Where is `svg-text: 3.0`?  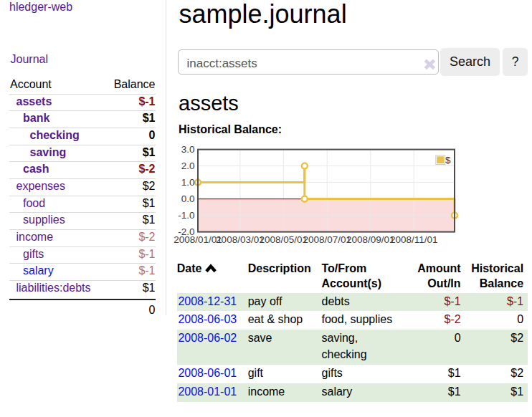 svg-text: 3.0 is located at coordinates (188, 149).